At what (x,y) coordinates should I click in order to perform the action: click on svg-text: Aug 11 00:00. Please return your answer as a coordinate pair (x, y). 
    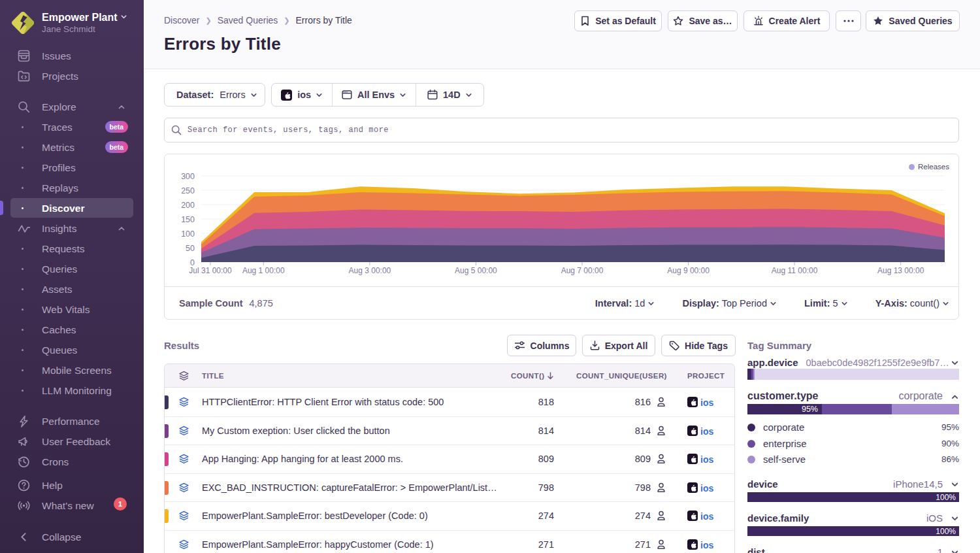
    Looking at the image, I should click on (794, 271).